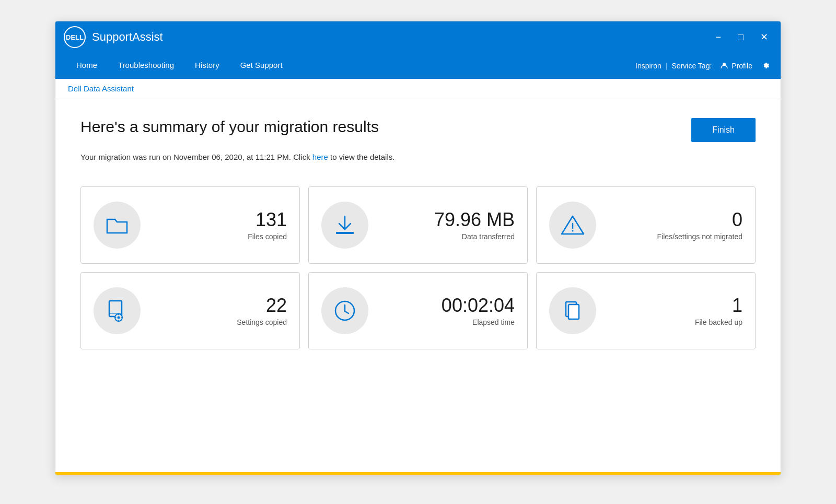 The height and width of the screenshot is (504, 836). I want to click on maximize-button: □, so click(741, 37).